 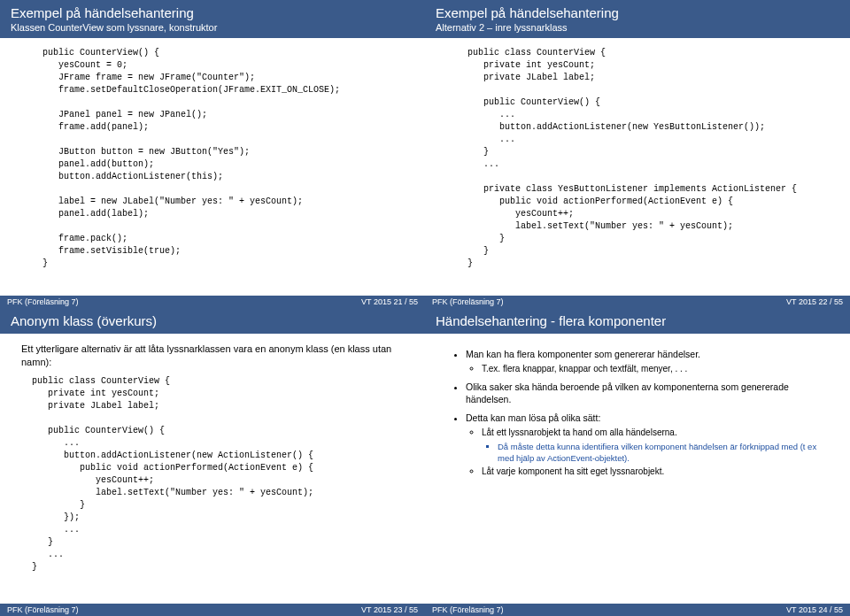 What do you see at coordinates (638, 302) in the screenshot?
I see `slide-footer: PFK (Föreläsning 7) VT 2015 22 / 55` at bounding box center [638, 302].